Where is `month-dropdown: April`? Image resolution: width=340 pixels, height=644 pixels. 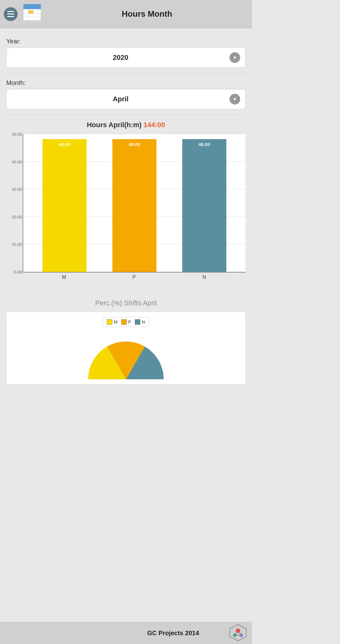
month-dropdown: April is located at coordinates (126, 99).